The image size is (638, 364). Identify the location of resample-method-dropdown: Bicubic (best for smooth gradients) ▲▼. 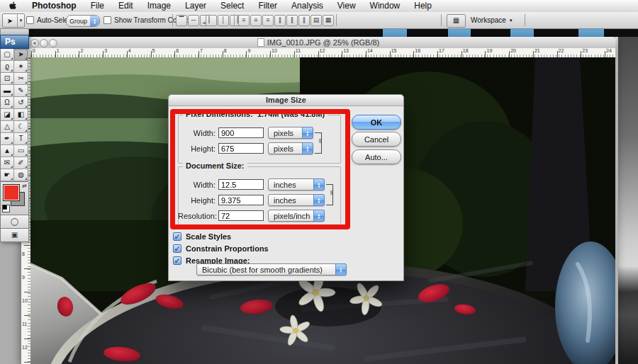
(272, 269).